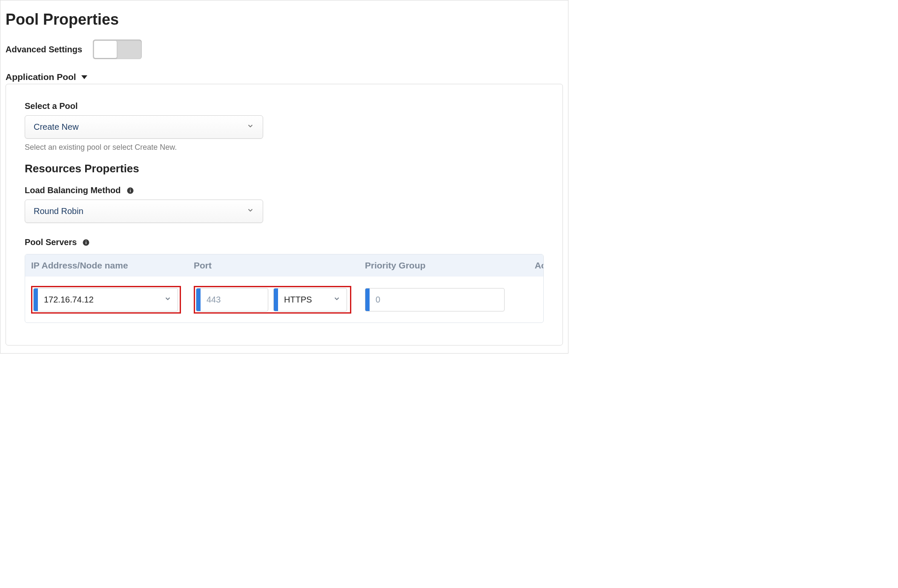 The height and width of the screenshot is (588, 898). What do you see at coordinates (101, 300) in the screenshot?
I see `ip-value: 172.16.74.12` at bounding box center [101, 300].